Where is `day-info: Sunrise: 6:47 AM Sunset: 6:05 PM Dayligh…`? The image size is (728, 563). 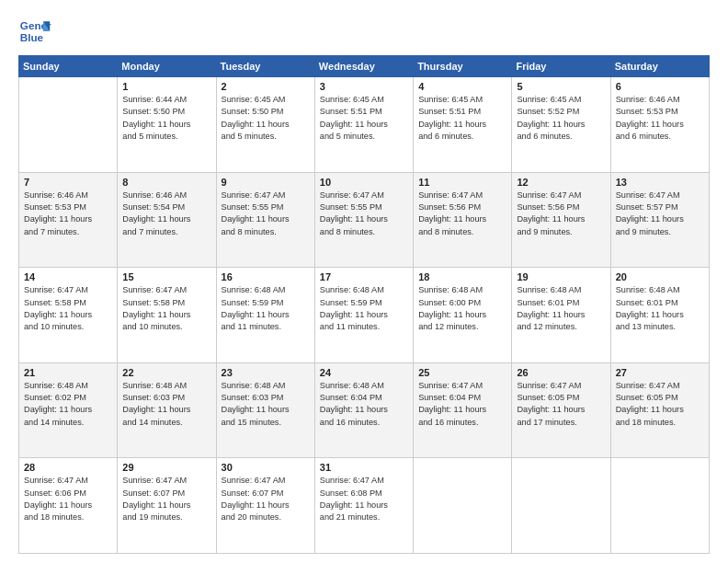
day-info: Sunrise: 6:47 AM Sunset: 6:05 PM Dayligh… is located at coordinates (561, 405).